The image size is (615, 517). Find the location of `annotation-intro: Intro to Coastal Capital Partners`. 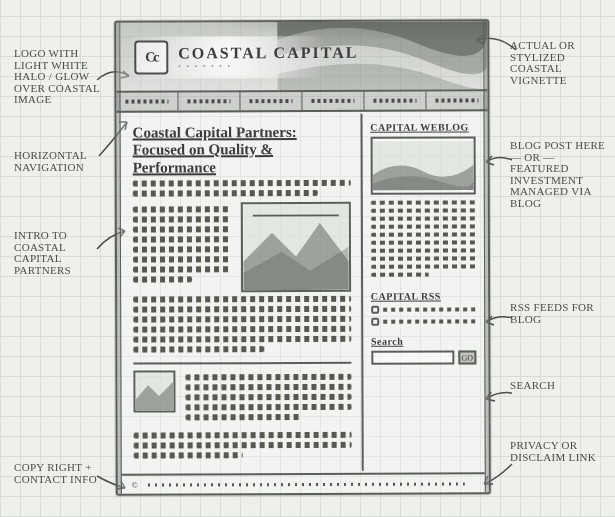

annotation-intro: Intro to Coastal Capital Partners is located at coordinates (62, 253).